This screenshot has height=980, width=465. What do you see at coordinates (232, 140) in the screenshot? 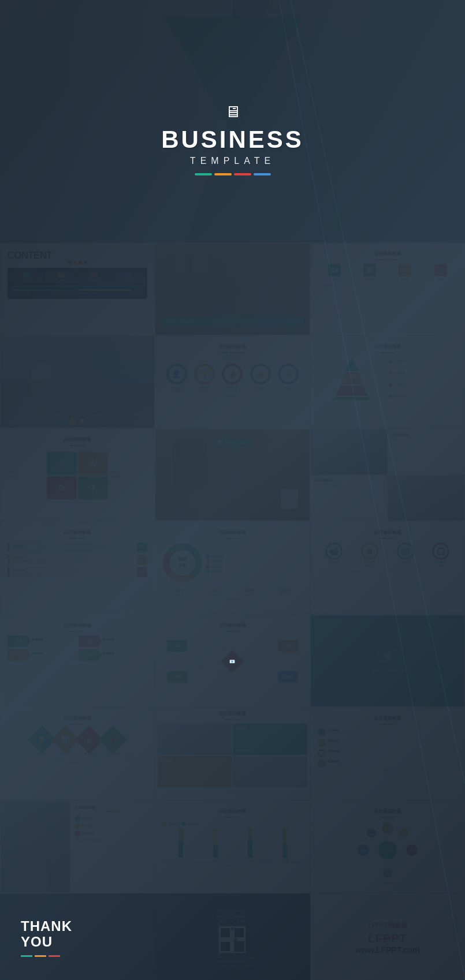
I see `cover-title: BUSINESS` at bounding box center [232, 140].